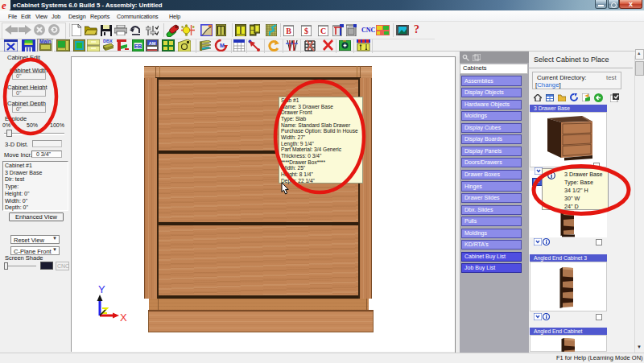 Image resolution: width=644 pixels, height=363 pixels. I want to click on svg-text: AM, so click(153, 43).